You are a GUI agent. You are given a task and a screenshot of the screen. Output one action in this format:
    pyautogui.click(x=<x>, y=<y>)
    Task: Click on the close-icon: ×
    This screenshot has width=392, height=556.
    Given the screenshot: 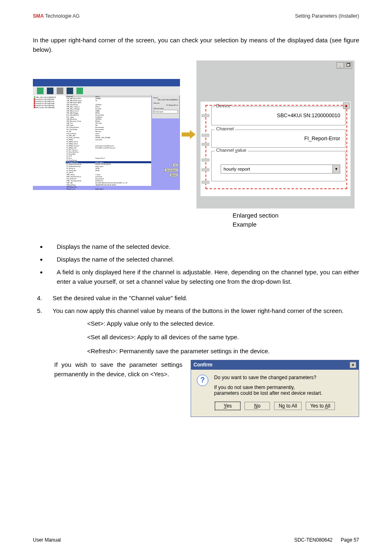 What is the action you would take?
    pyautogui.click(x=353, y=365)
    